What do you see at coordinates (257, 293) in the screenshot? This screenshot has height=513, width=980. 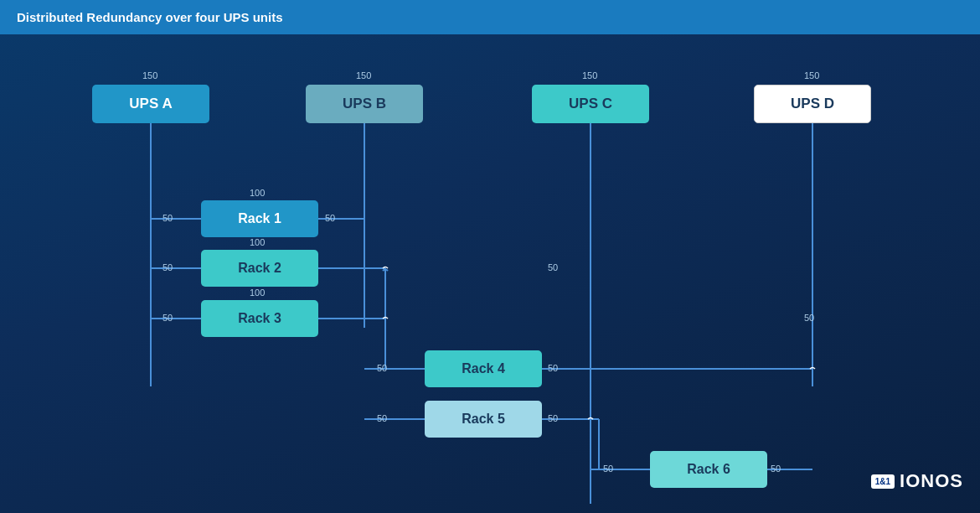 I see `rack3-top-label: 100` at bounding box center [257, 293].